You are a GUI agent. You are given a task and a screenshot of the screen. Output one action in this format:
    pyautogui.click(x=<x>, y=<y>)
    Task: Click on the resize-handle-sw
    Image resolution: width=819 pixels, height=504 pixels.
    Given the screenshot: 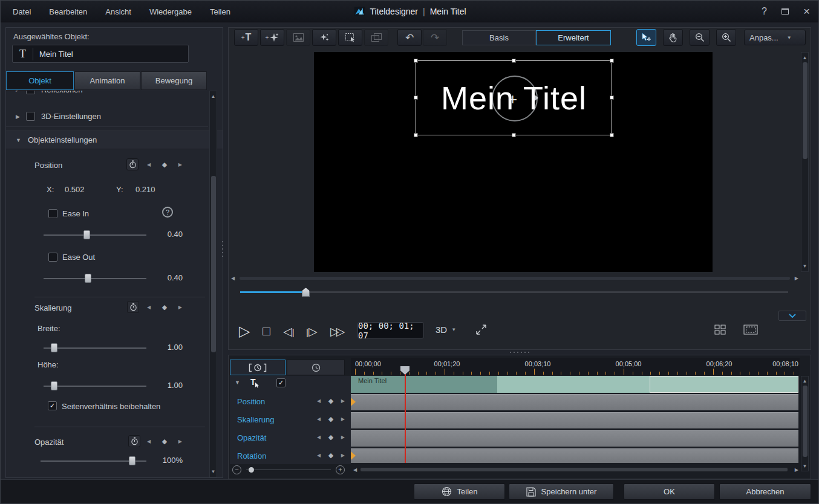 What is the action you would take?
    pyautogui.click(x=416, y=135)
    